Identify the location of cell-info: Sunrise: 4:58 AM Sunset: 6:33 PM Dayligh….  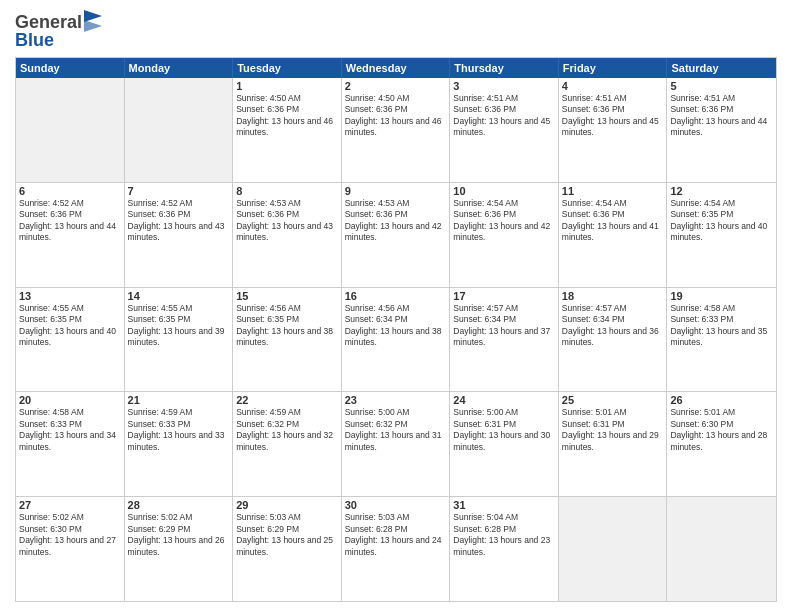
(70, 430).